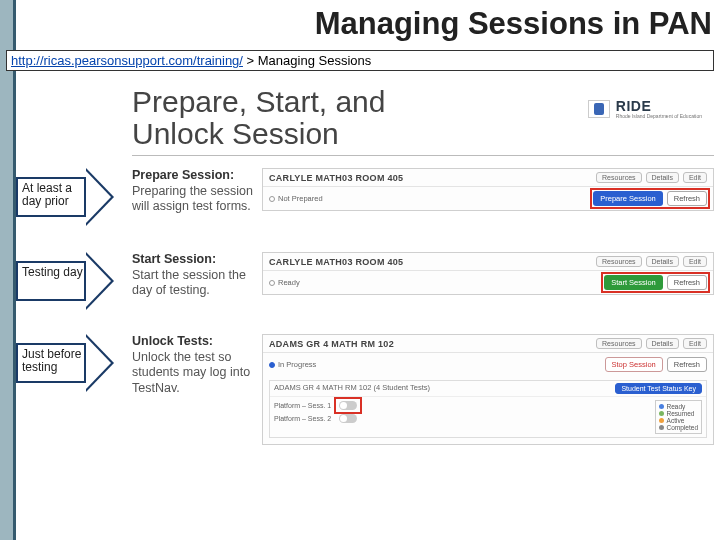 The width and height of the screenshot is (720, 540). I want to click on arrow-label-2: Testing day, so click(57, 272).